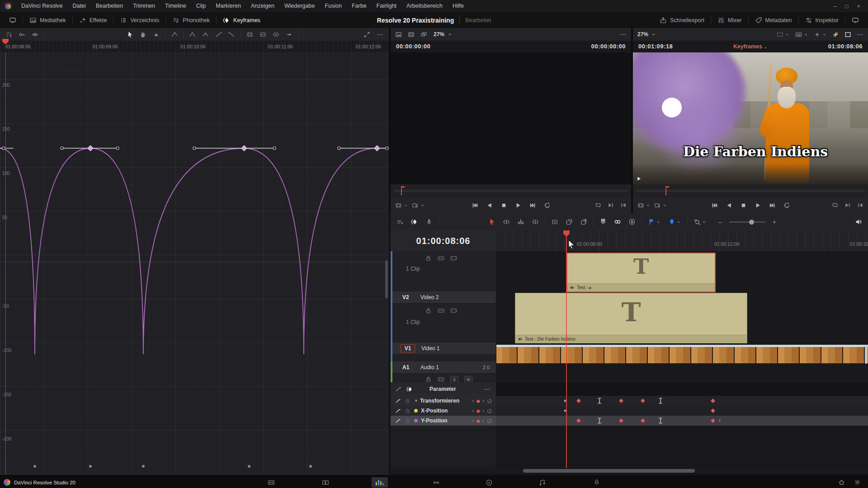 The width and height of the screenshot is (868, 488). Describe the element at coordinates (569, 222) in the screenshot. I see `overwrite-icon` at that location.